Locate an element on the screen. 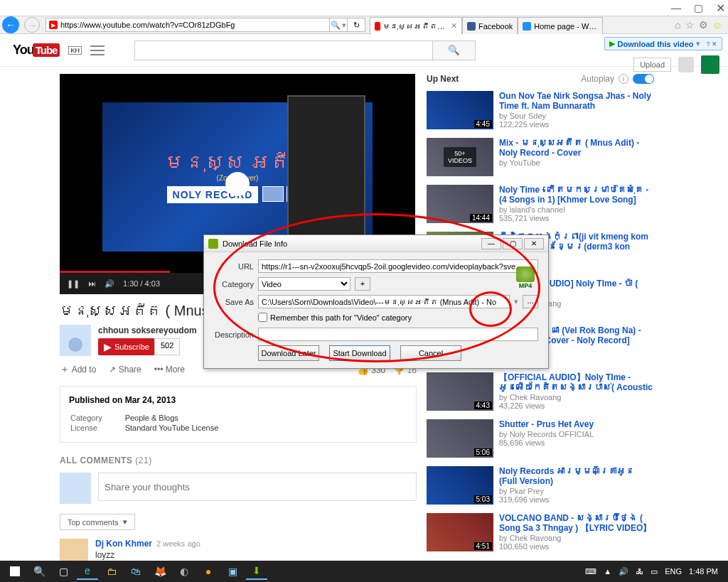  cancel-button: Cancel is located at coordinates (431, 353).